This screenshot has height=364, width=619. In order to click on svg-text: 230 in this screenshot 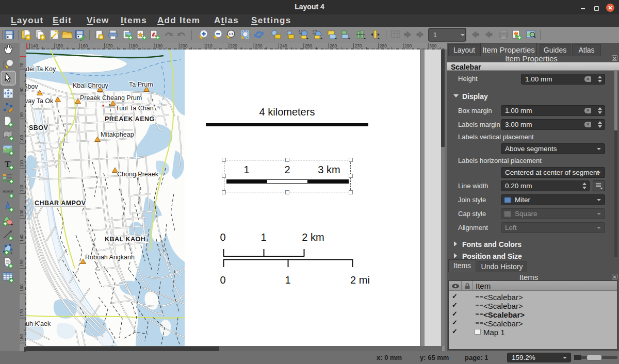, I will do `click(258, 46)`.